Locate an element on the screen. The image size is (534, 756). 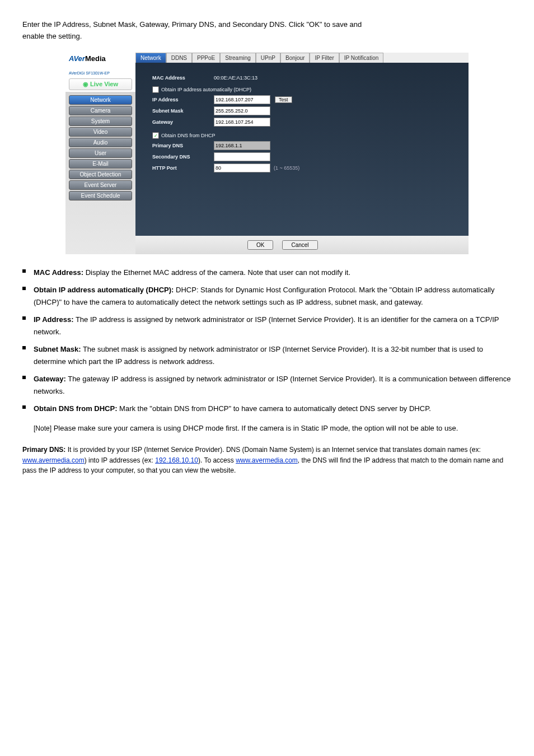
ok-button: OK is located at coordinates (260, 245).